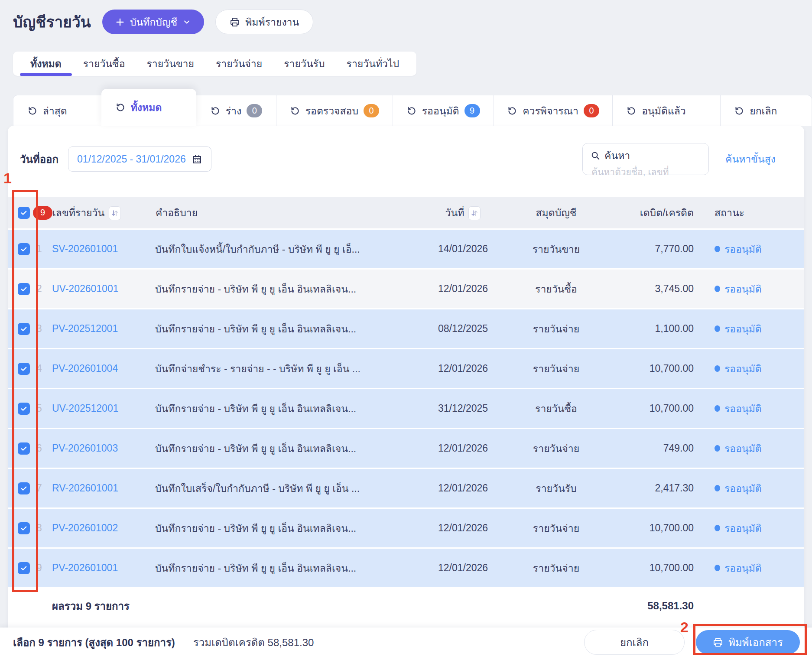 The image size is (812, 657). What do you see at coordinates (750, 159) in the screenshot?
I see `advanced-search-link: ค้นหาขั้นสูง` at bounding box center [750, 159].